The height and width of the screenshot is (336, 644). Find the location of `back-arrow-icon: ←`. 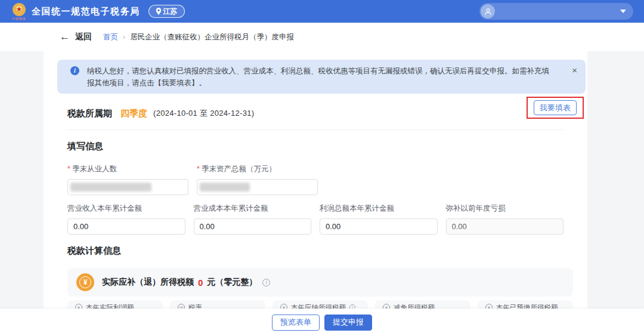

back-arrow-icon: ← is located at coordinates (64, 37).